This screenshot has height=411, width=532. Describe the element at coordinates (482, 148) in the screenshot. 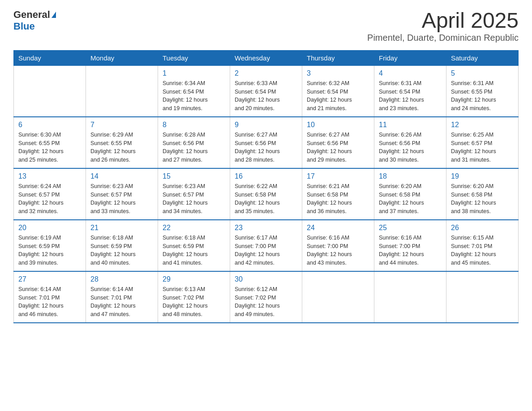

I see `day-info: Sunrise: 6:25 AM Sunset: 6:57 PM Dayligh…` at that location.